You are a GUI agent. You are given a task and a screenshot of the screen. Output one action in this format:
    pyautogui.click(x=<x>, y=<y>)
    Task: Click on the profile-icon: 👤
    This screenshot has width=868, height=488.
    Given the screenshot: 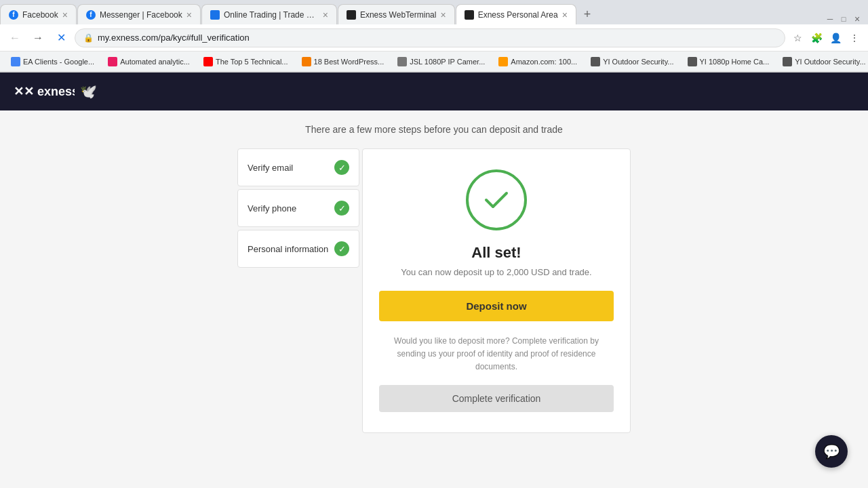 What is the action you would take?
    pyautogui.click(x=835, y=38)
    